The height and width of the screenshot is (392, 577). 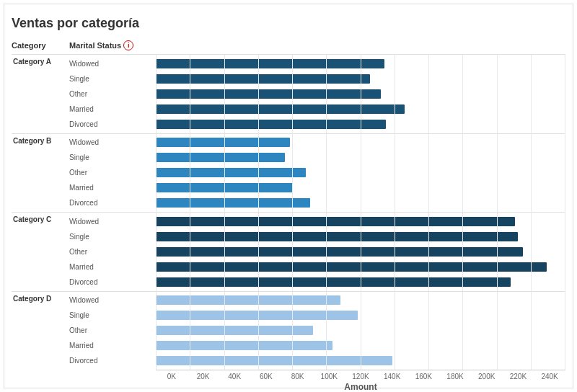 What do you see at coordinates (84, 251) in the screenshot?
I see `label-group-2: Category CWidowedSingleOtherMarriedDivor…` at bounding box center [84, 251].